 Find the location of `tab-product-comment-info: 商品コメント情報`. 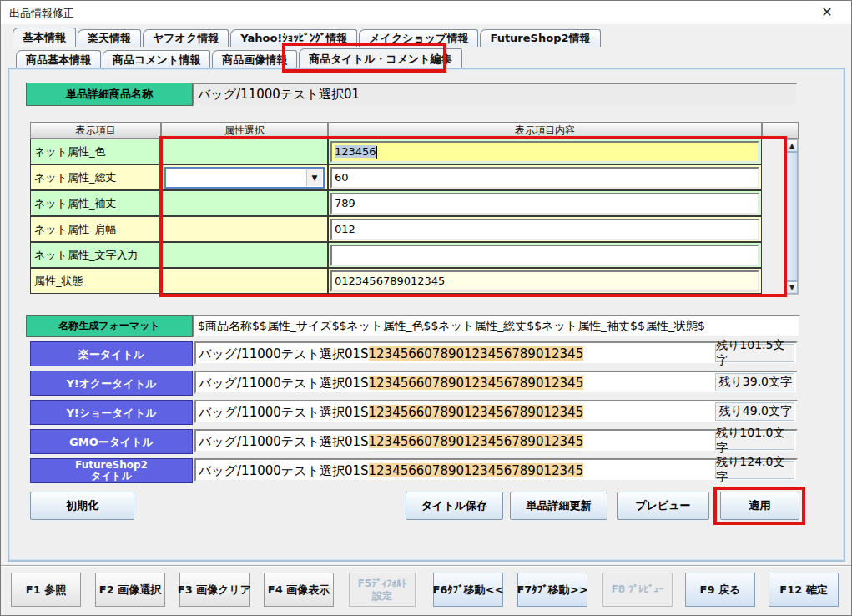

tab-product-comment-info: 商品コメント情報 is located at coordinates (157, 59).